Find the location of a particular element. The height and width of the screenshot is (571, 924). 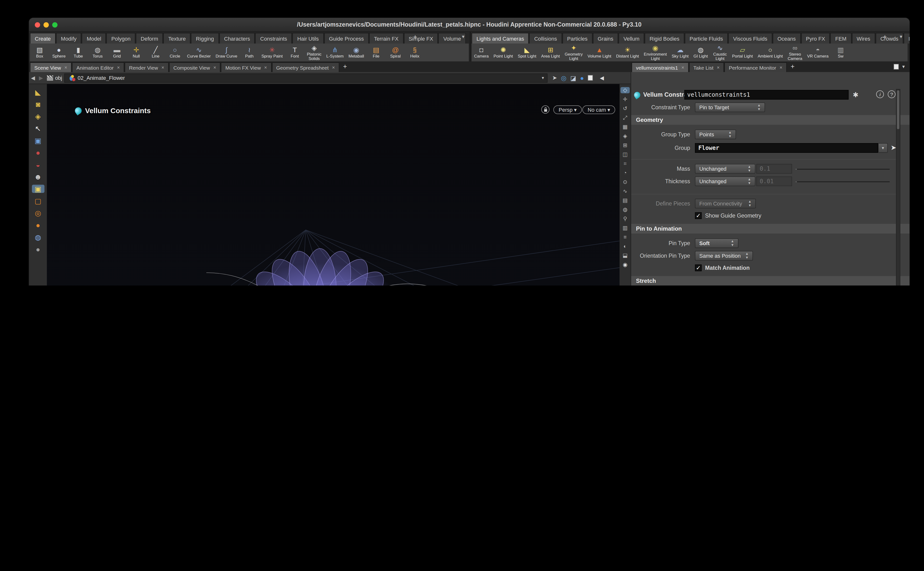

shelf-tool: ╱Line is located at coordinates (156, 52).